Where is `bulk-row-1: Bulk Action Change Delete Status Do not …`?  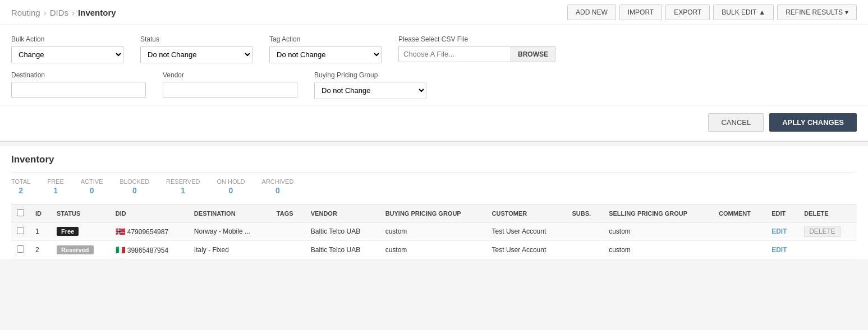 bulk-row-1: Bulk Action Change Delete Status Do not … is located at coordinates (434, 49).